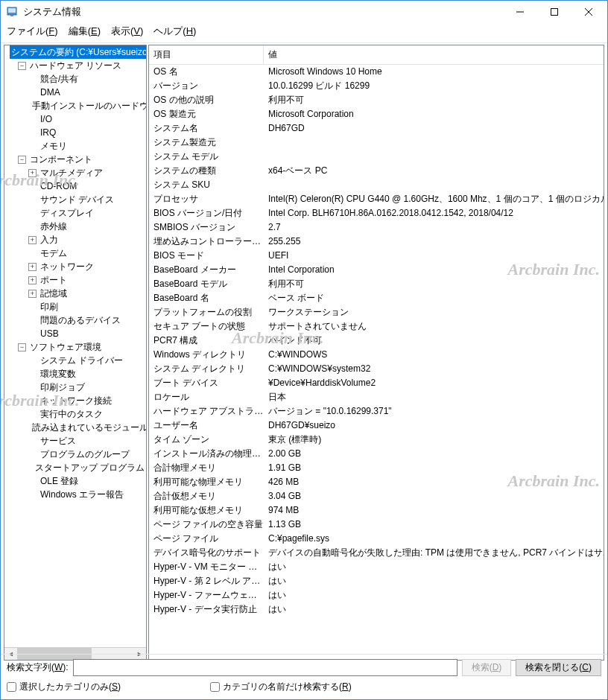 The width and height of the screenshot is (608, 700). What do you see at coordinates (64, 687) in the screenshot?
I see `chk-selected-category: 選択したカテゴリのみ(S)` at bounding box center [64, 687].